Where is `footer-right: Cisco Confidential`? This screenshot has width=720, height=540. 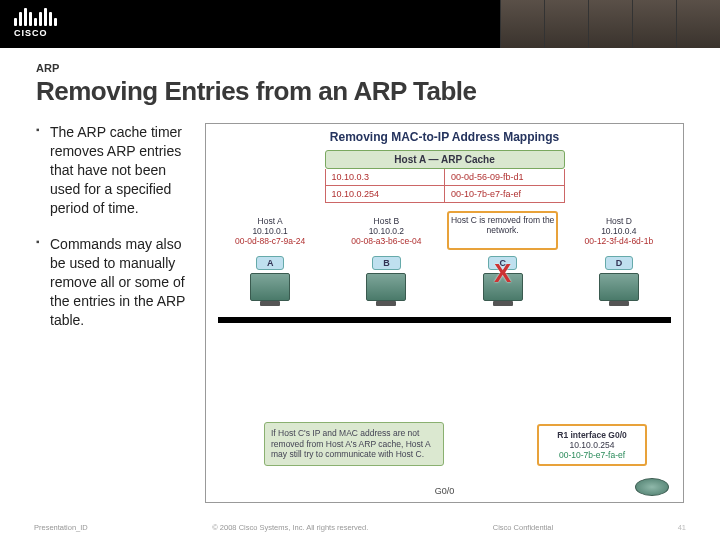
footer-right: Cisco Confidential is located at coordinates (523, 528).